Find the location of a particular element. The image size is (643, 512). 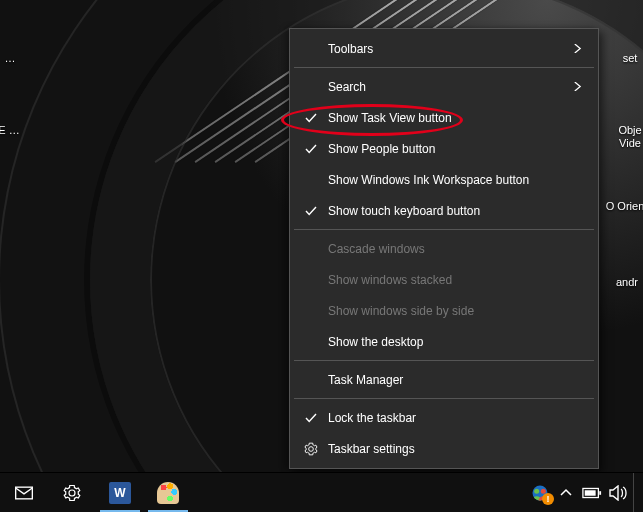

menu-item-side-by-side: Show windows side by side is located at coordinates (444, 310).